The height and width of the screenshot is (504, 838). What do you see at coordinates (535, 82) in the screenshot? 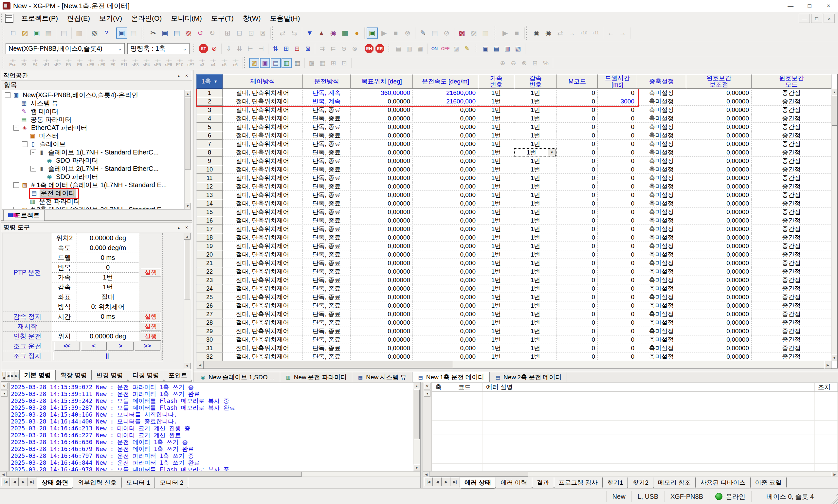
I see `column-header-5: 감속 번호` at bounding box center [535, 82].